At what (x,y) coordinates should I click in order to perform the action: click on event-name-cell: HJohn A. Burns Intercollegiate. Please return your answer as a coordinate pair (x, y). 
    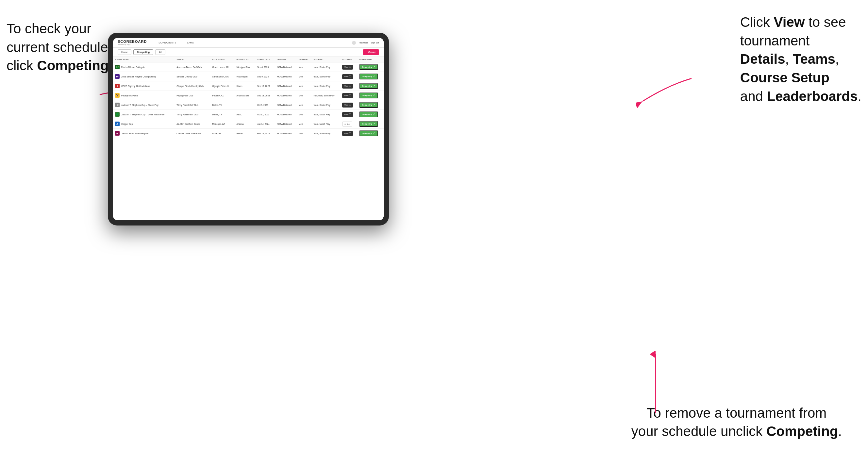
    Looking at the image, I should click on (144, 133).